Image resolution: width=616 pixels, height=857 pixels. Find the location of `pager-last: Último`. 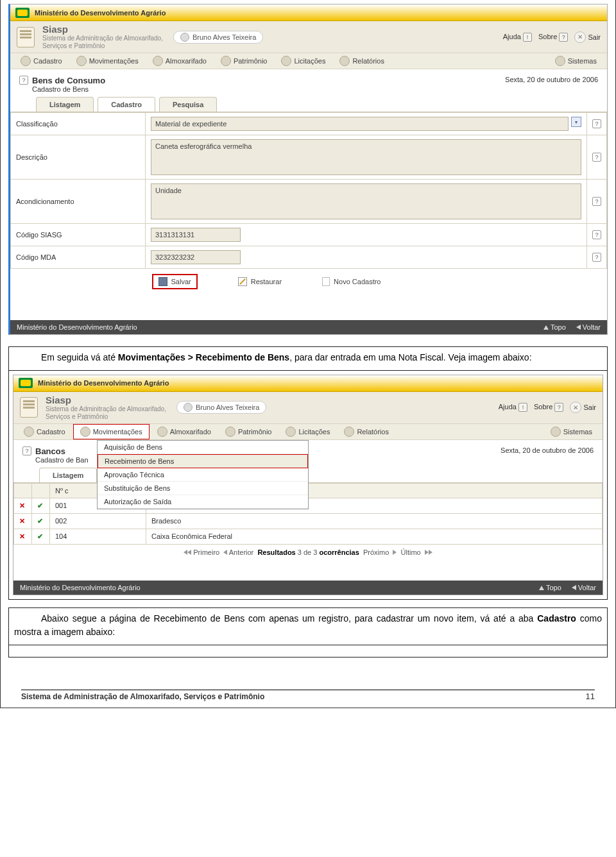

pager-last: Último is located at coordinates (411, 552).